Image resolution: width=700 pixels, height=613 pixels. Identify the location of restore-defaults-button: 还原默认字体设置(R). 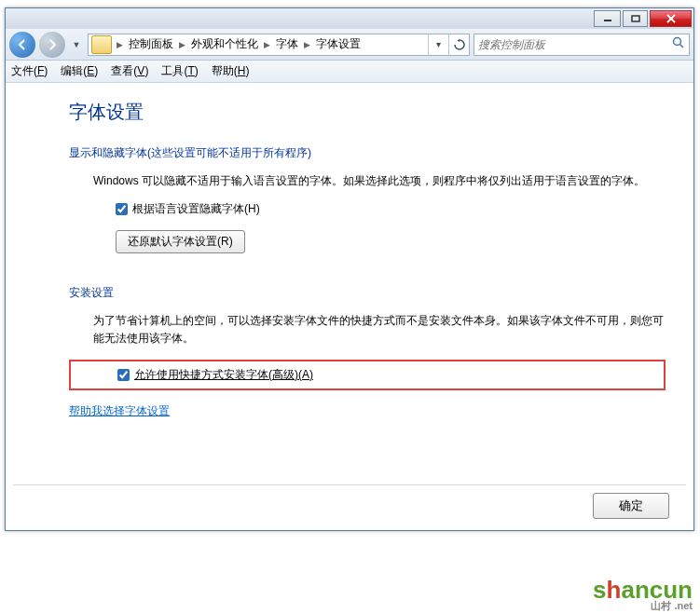
(181, 242).